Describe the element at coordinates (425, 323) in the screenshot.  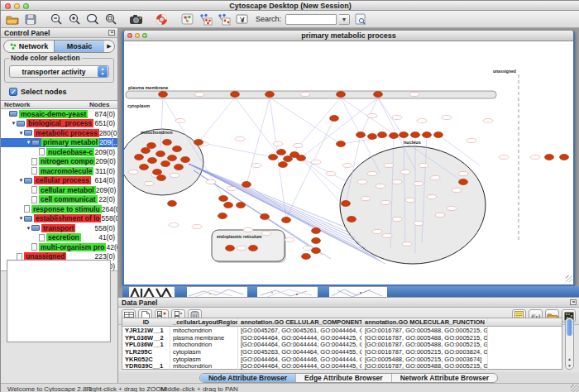
I see `column-header: annotation.GO MOLECULAR_FUNCTION` at that location.